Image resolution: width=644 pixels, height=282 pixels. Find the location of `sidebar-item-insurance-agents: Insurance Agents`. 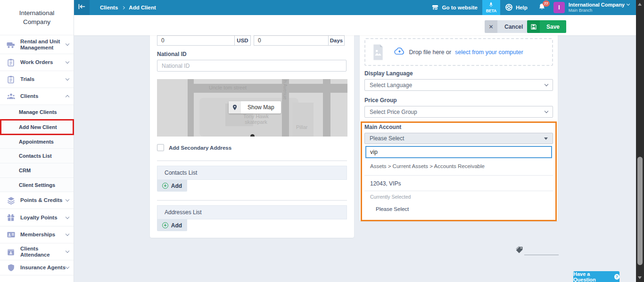

sidebar-item-insurance-agents: Insurance Agents is located at coordinates (37, 268).